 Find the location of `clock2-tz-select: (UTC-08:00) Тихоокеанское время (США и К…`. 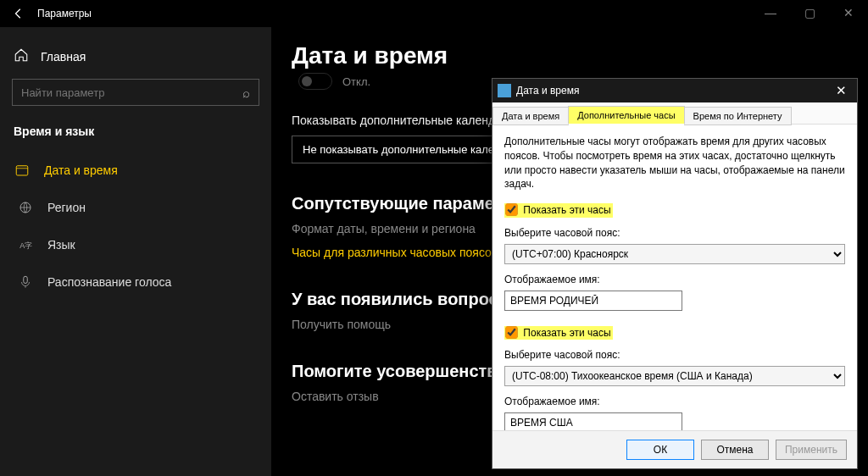

clock2-tz-select: (UTC-08:00) Тихоокеанское время (США и К… is located at coordinates (675, 376).